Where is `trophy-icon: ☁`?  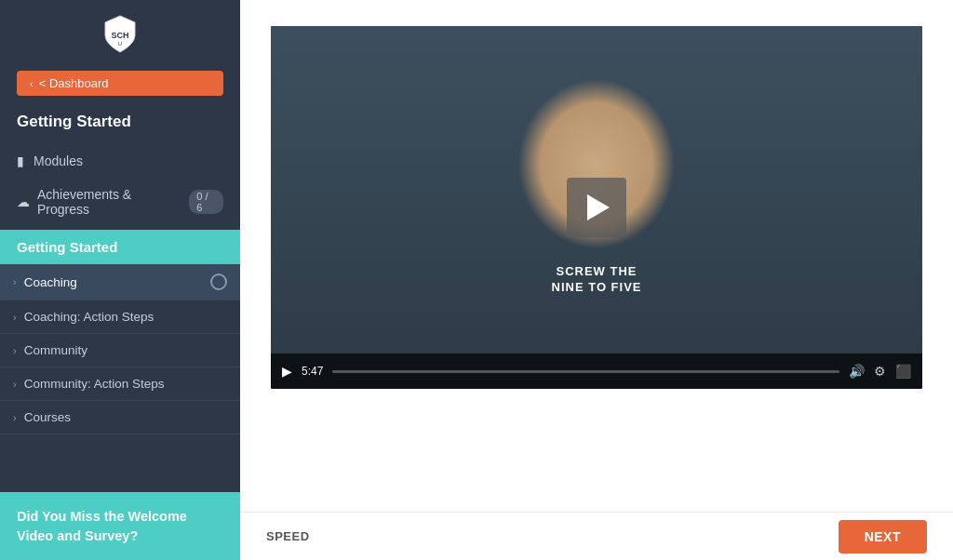 trophy-icon: ☁ is located at coordinates (23, 202).